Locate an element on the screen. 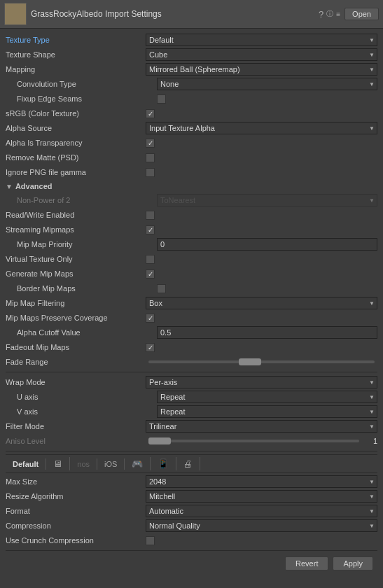  remove-matte-checkbox is located at coordinates (150, 158).